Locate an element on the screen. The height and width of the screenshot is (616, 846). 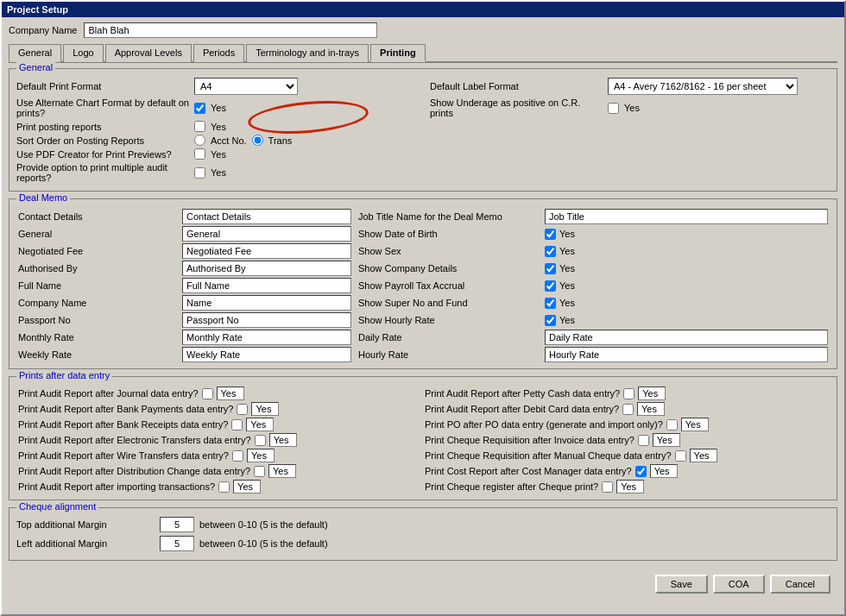
default-print-format-select: A4 is located at coordinates (246, 86).